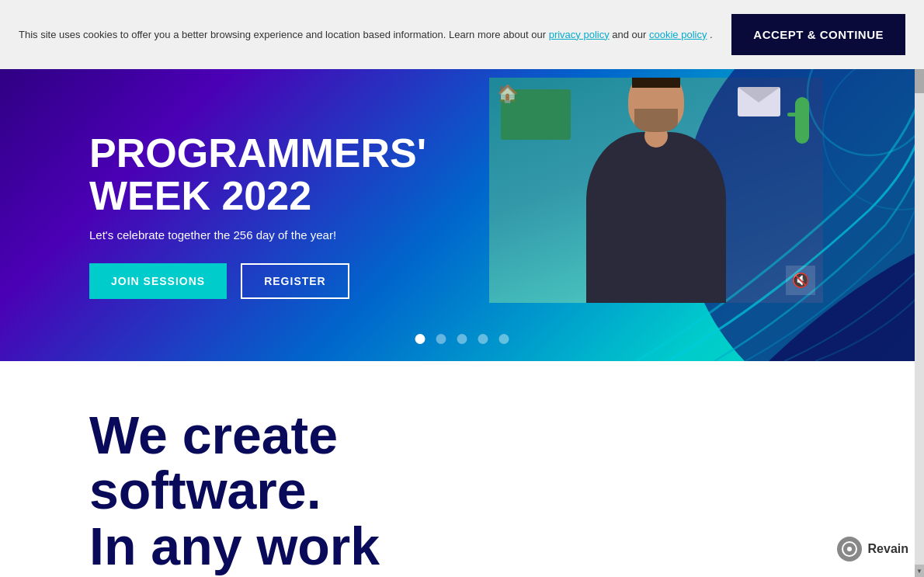 The image size is (924, 577). Describe the element at coordinates (213, 207) in the screenshot. I see `hero-content: PROGRAMMERS' WEEK 2022 Let's celebrate t…` at that location.